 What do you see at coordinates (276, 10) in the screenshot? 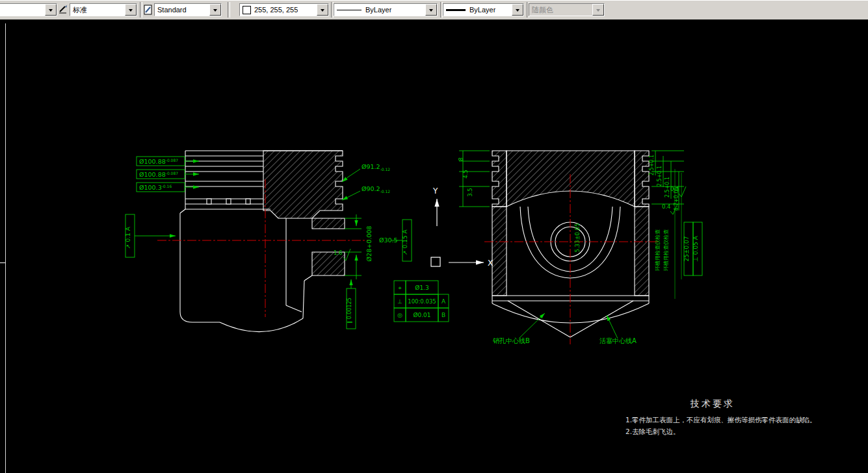
I see `color-combo-value: 255, 255, 255` at bounding box center [276, 10].